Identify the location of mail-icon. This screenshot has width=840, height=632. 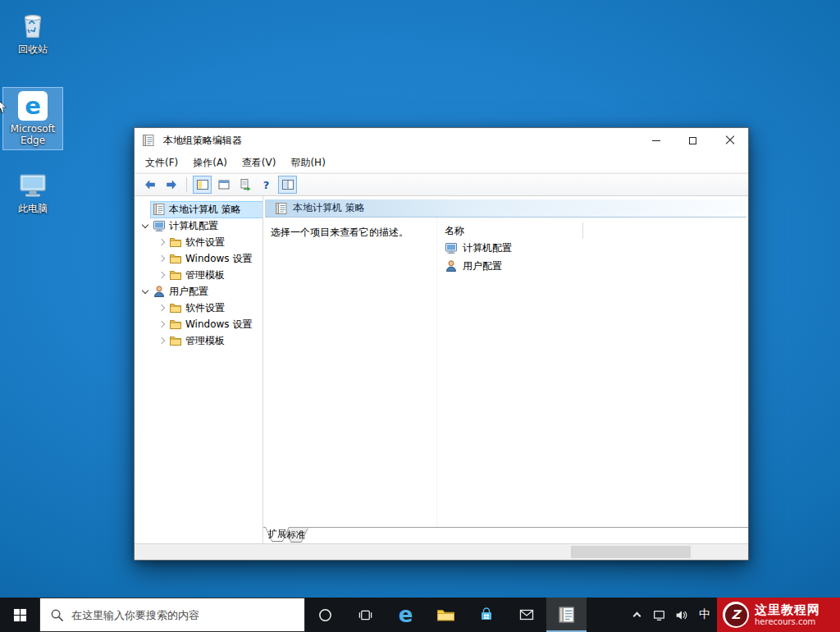
(527, 615).